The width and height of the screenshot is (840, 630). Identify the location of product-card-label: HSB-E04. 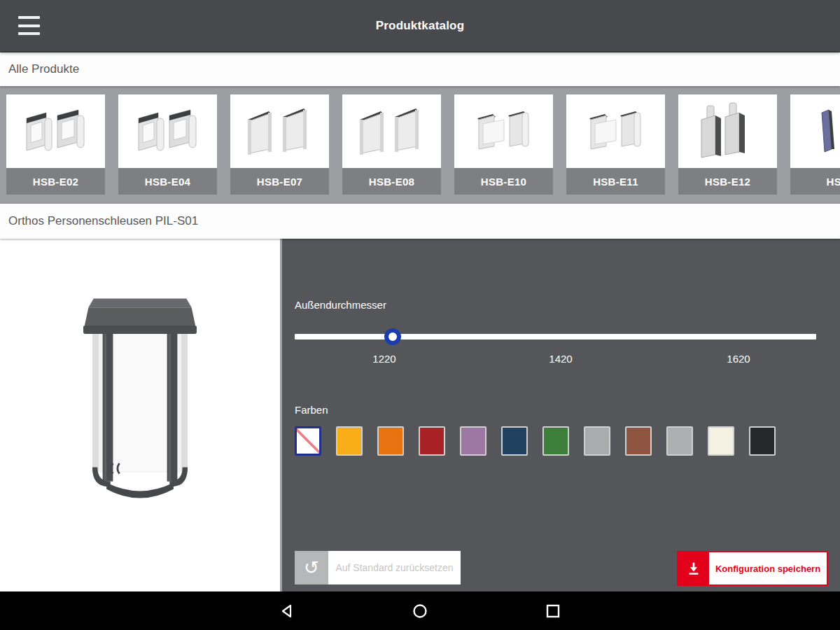
(168, 181).